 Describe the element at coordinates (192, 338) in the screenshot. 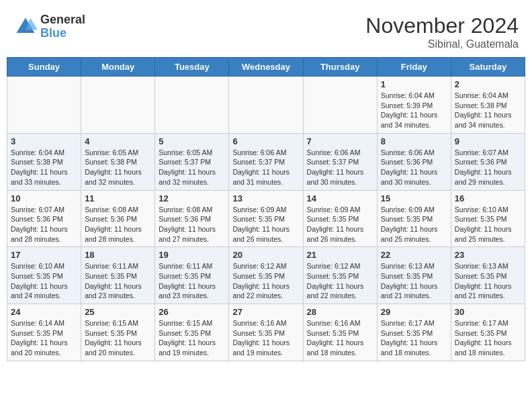

I see `day-info: Sunrise: 6:15 AMSunset: 5:35 PMDaylight:…` at that location.